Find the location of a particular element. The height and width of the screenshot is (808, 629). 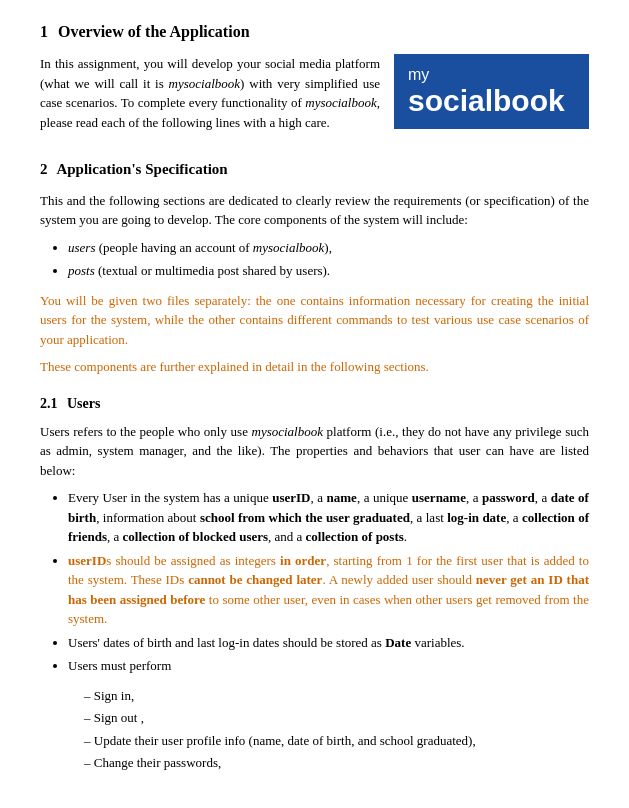

dash-item-signout: Sign out , is located at coordinates (336, 718).